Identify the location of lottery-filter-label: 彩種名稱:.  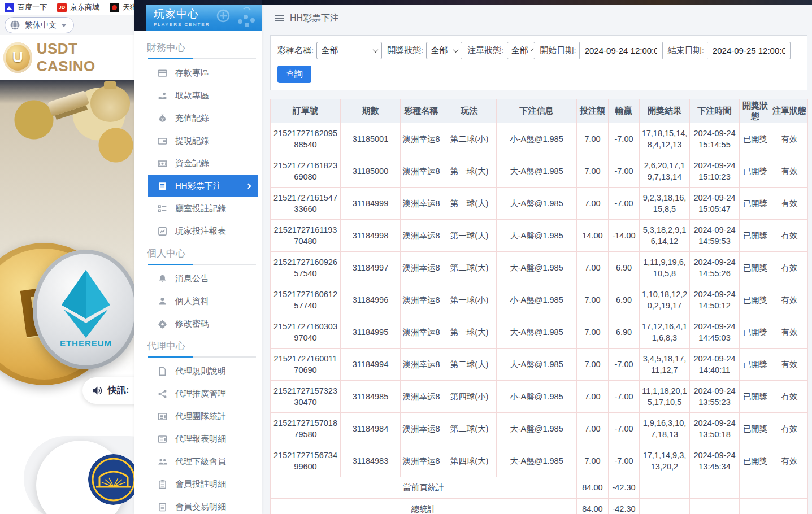
(296, 51).